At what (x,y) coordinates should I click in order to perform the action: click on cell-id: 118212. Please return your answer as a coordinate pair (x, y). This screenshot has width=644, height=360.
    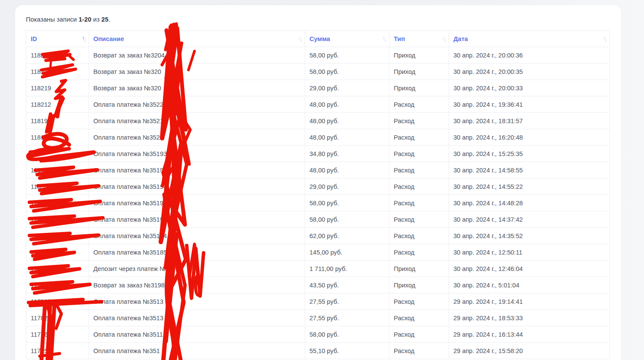
    Looking at the image, I should click on (58, 105).